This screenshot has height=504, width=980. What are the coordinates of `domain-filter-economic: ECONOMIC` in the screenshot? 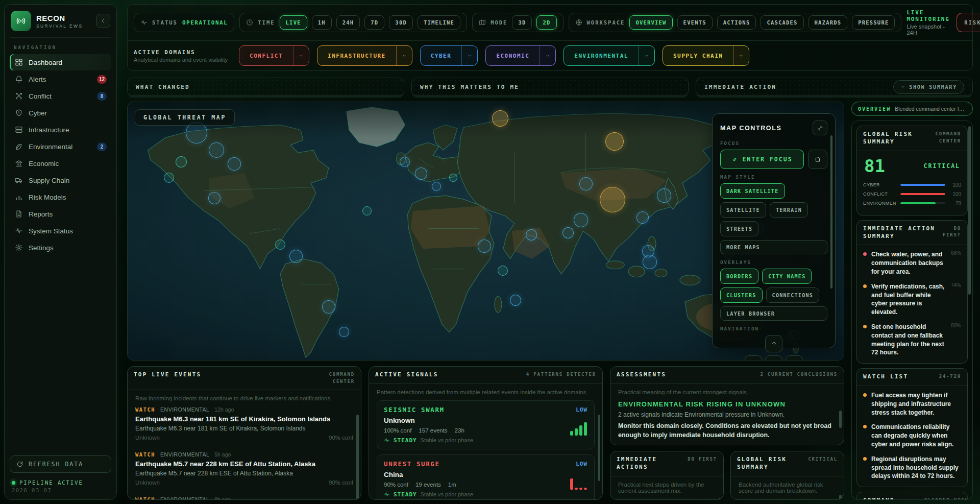 It's located at (521, 56).